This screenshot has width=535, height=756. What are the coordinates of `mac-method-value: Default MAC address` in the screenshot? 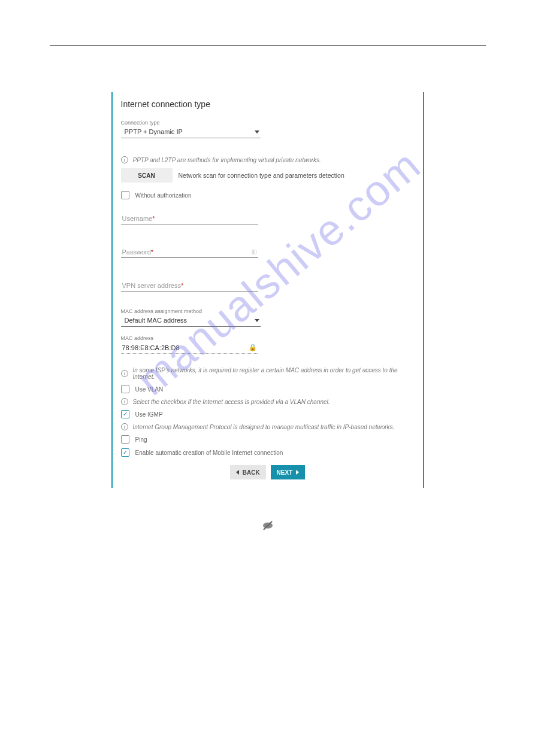 It's located at (156, 320).